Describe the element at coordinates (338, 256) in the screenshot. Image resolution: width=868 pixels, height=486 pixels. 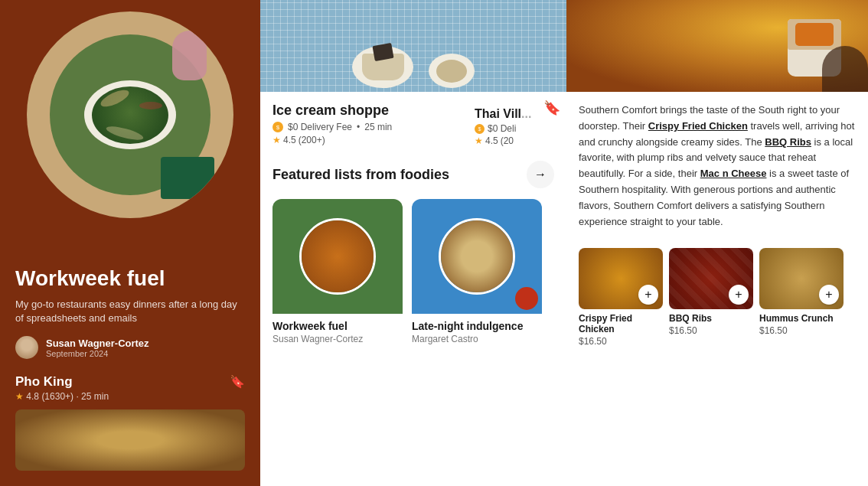
I see `workweek-food-image` at that location.